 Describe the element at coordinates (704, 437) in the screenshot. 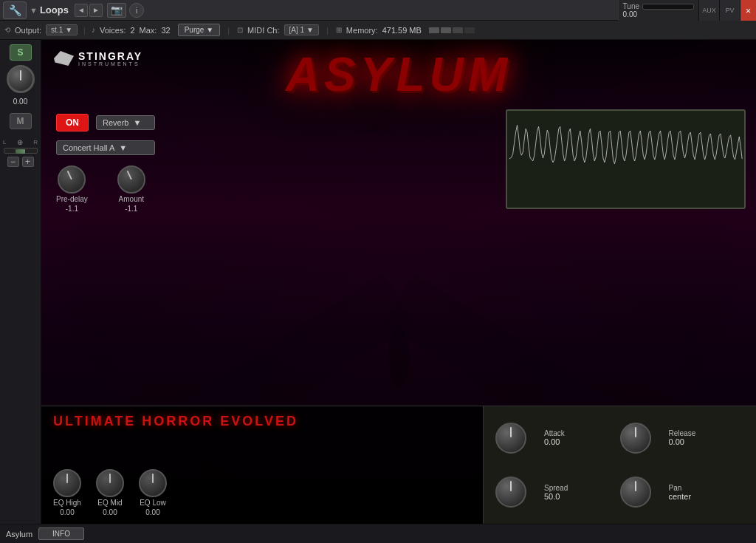

I see `release-info: Release 0.00` at that location.